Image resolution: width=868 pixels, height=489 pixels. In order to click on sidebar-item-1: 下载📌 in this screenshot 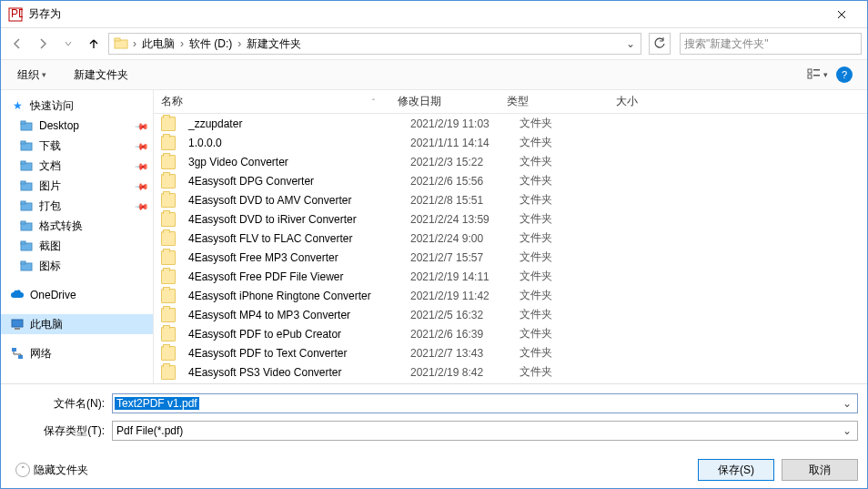, I will do `click(76, 146)`.